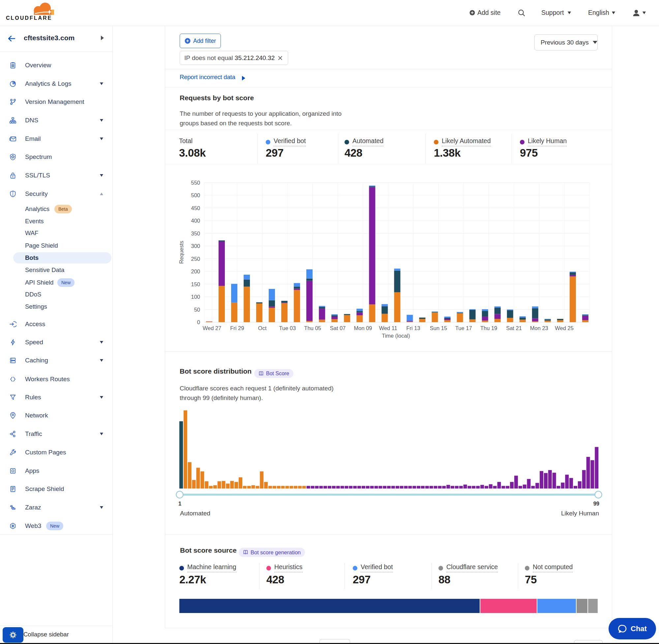 The height and width of the screenshot is (644, 659). I want to click on svg-text: 500, so click(195, 195).